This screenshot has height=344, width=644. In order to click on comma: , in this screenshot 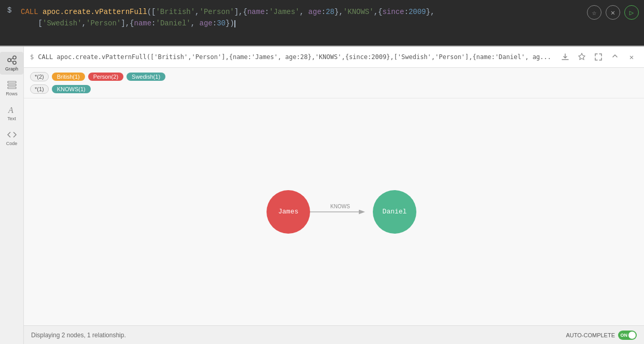, I will do `click(197, 12)`.